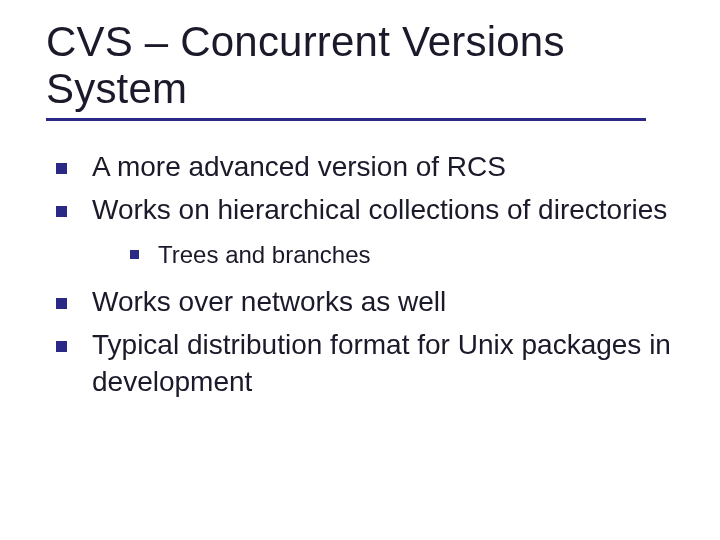 Image resolution: width=720 pixels, height=540 pixels. Describe the element at coordinates (346, 120) in the screenshot. I see `title-underline` at that location.